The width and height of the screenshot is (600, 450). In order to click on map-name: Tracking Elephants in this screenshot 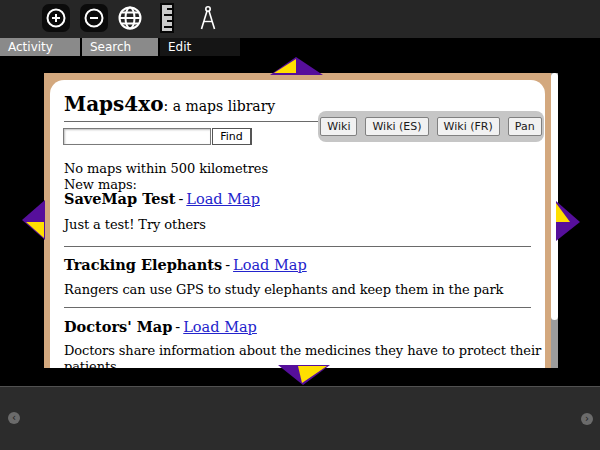, I will do `click(143, 264)`.